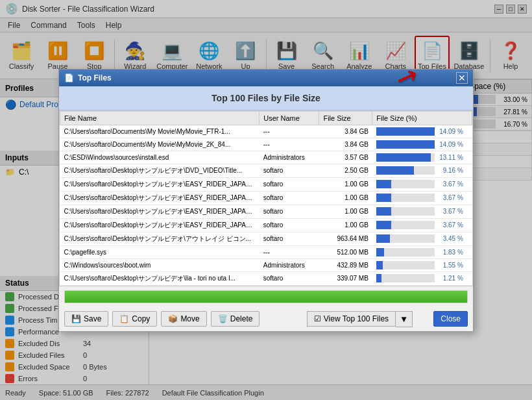  Describe the element at coordinates (422, 170) in the screenshot. I see `modal-filesizepct-cell: 9.16 %` at that location.